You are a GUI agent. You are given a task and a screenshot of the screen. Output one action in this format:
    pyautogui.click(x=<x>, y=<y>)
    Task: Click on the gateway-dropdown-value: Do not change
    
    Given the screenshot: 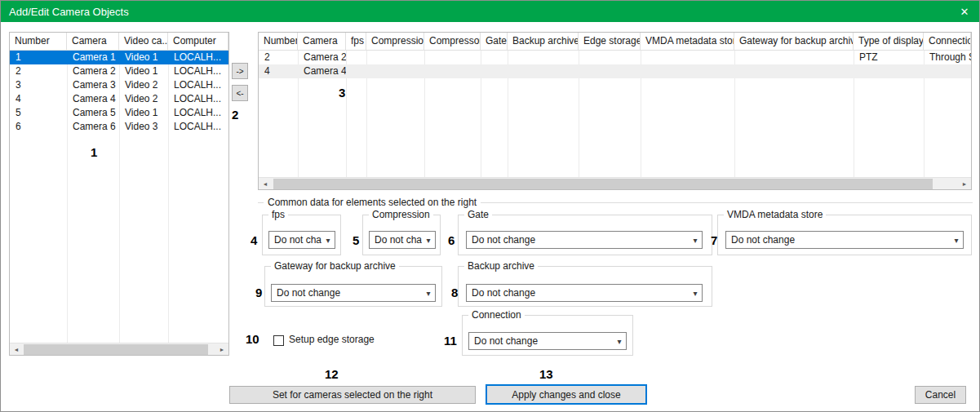 What is the action you would take?
    pyautogui.click(x=349, y=293)
    